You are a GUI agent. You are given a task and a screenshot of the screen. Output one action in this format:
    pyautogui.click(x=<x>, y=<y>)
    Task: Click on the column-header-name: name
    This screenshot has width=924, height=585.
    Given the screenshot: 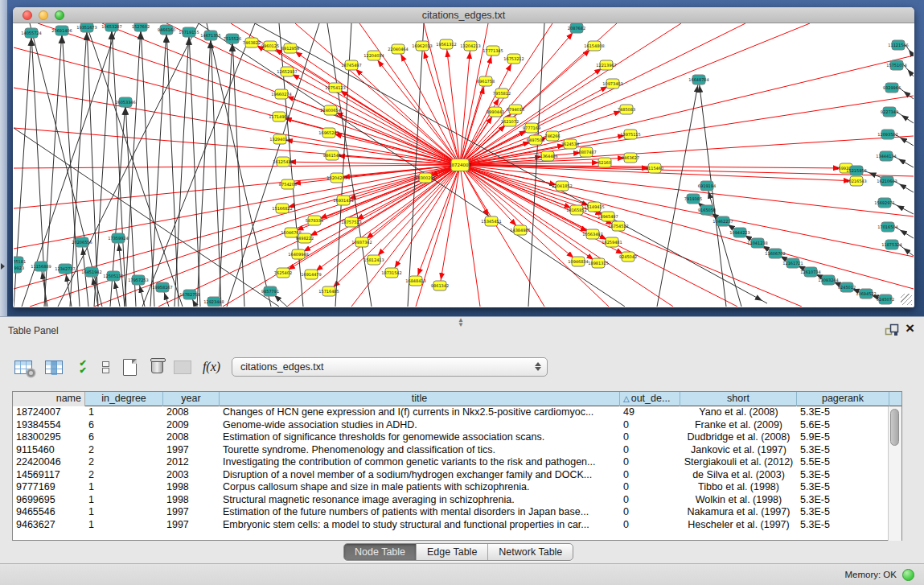 What is the action you would take?
    pyautogui.click(x=49, y=399)
    